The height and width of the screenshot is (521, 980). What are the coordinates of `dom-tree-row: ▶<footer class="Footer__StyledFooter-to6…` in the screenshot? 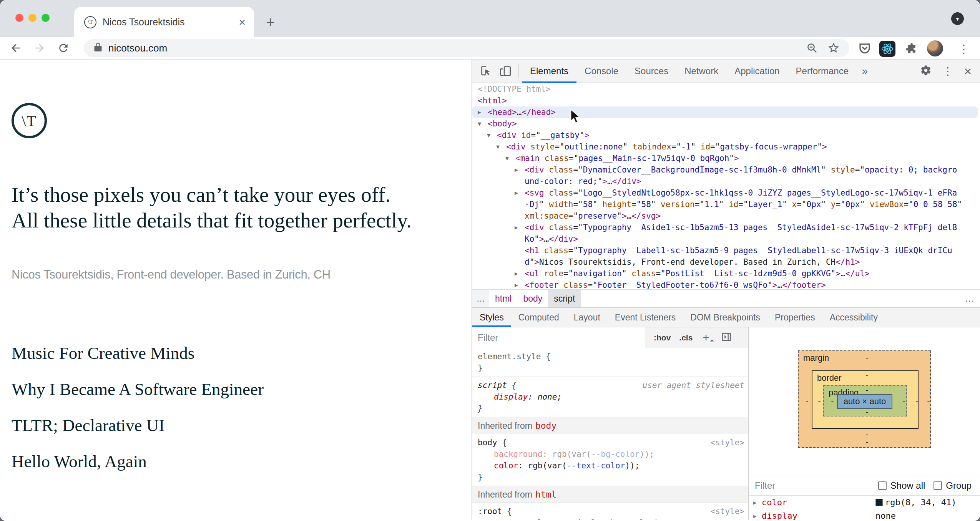 It's located at (726, 284).